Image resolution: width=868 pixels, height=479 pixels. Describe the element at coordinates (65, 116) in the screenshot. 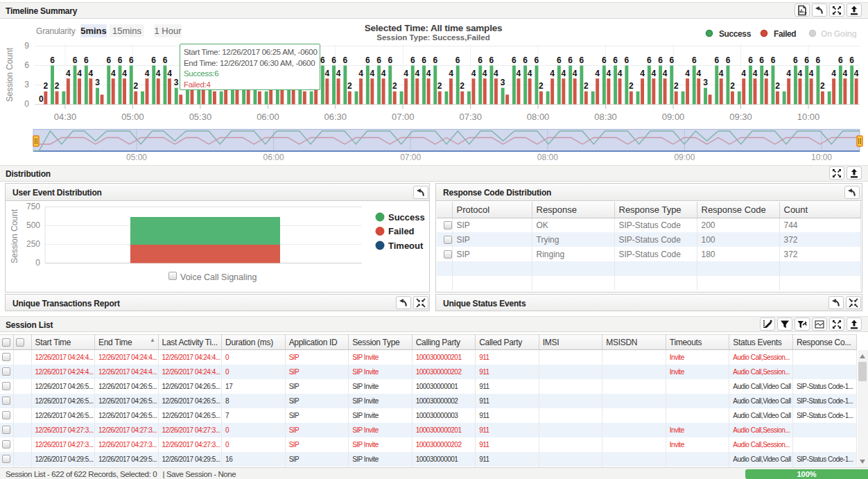

I see `svg-text: 04:30` at that location.